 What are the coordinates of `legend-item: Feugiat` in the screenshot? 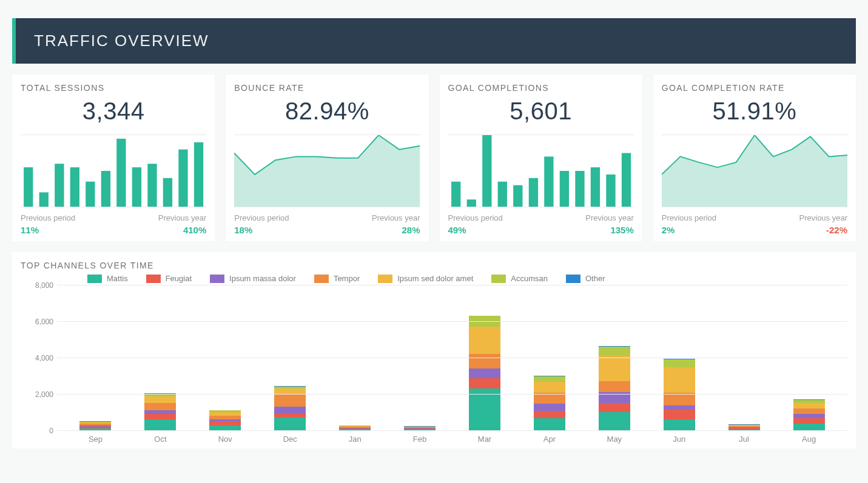 It's located at (169, 279).